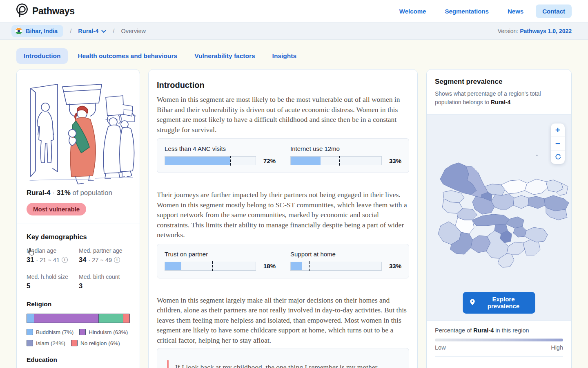 Image resolution: width=588 pixels, height=368 pixels. I want to click on demo-item-household-size: Med. h.hold size 5, so click(53, 282).